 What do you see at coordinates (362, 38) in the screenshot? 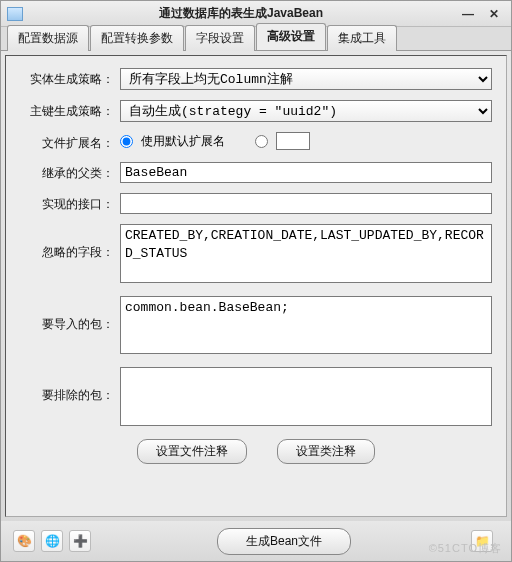
I see `tab-integration: 集成工具` at bounding box center [362, 38].